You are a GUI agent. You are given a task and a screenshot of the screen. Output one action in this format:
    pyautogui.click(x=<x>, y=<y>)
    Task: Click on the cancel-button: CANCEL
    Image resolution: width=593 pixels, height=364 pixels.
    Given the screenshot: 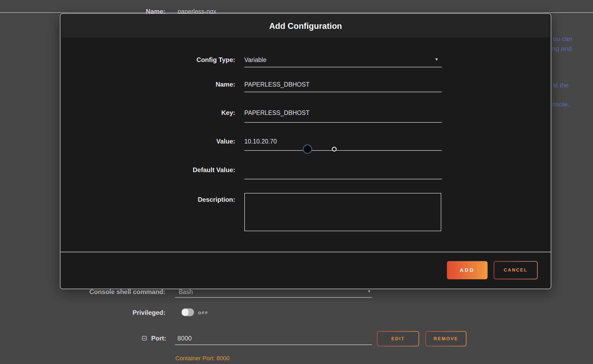 What is the action you would take?
    pyautogui.click(x=516, y=270)
    